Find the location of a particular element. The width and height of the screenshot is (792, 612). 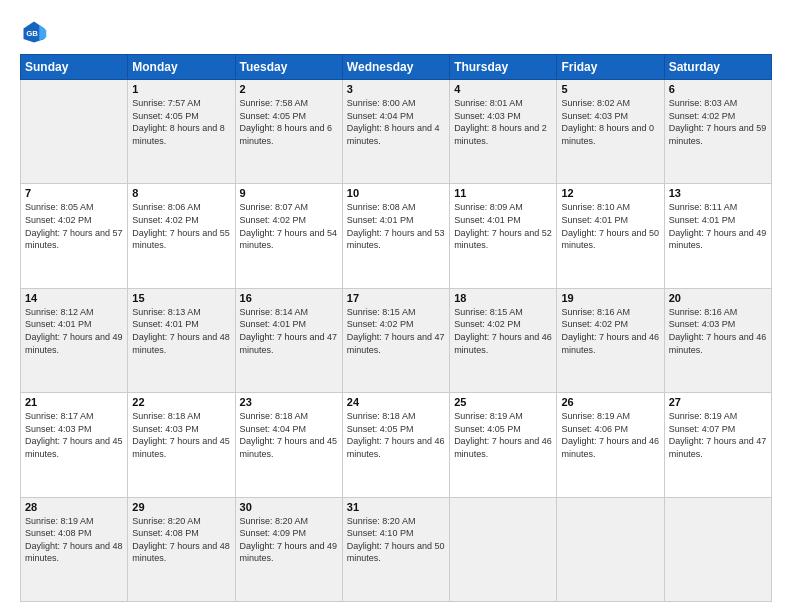

calendar-day-cell: 14 Sunrise: 8:12 AMSunset: 4:01 PMDaylig… is located at coordinates (74, 340).